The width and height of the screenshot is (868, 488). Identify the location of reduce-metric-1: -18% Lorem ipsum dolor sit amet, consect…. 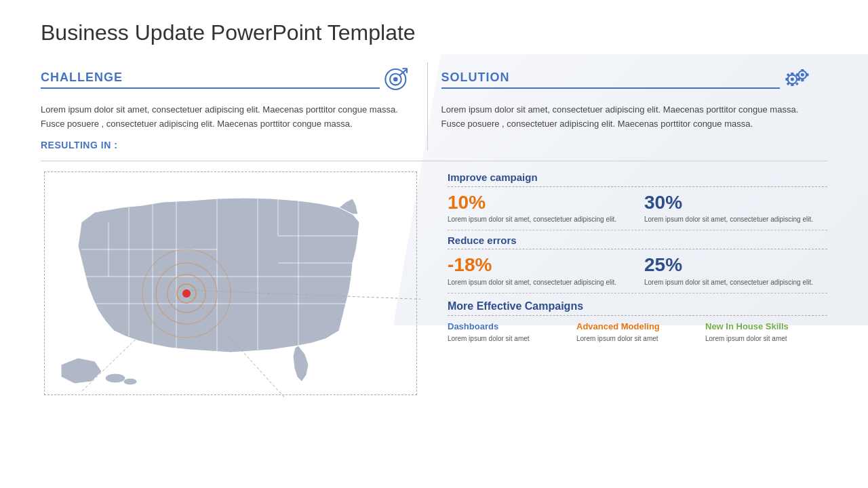
(539, 271).